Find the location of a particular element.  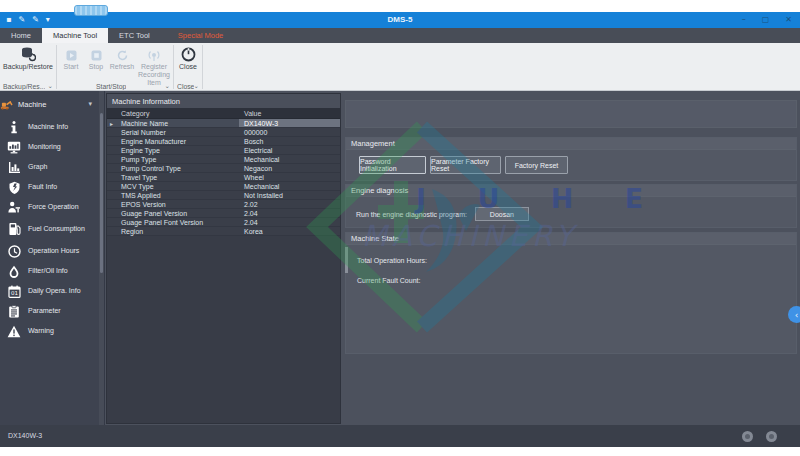

cell-category: EPOS Version is located at coordinates (173, 204).